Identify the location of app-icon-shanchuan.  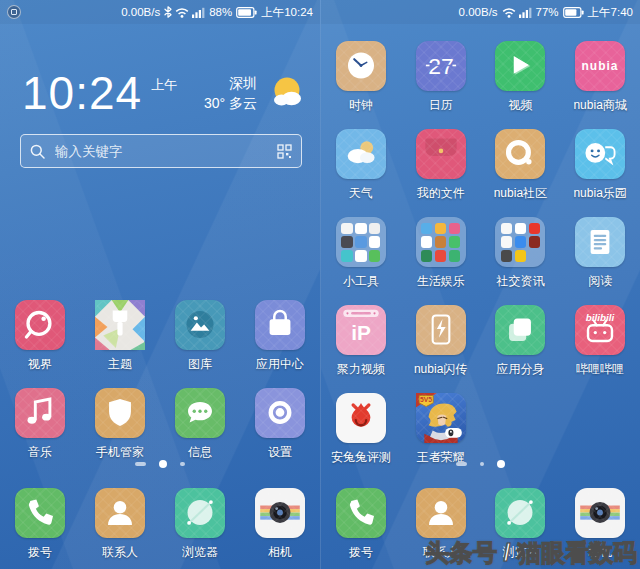
(441, 330).